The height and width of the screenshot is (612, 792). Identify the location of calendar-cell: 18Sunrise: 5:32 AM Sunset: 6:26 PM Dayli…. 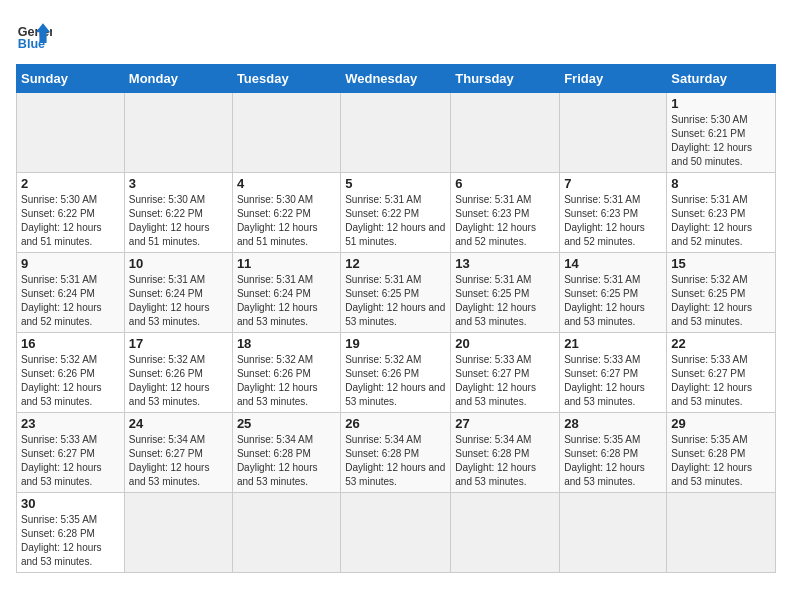
(286, 373).